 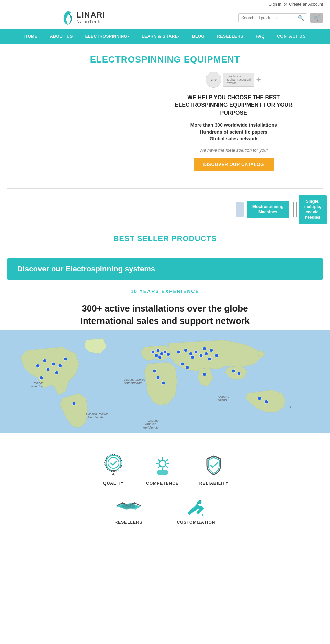 What do you see at coordinates (162, 470) in the screenshot?
I see `competence-item: COMPETENCE` at bounding box center [162, 470].